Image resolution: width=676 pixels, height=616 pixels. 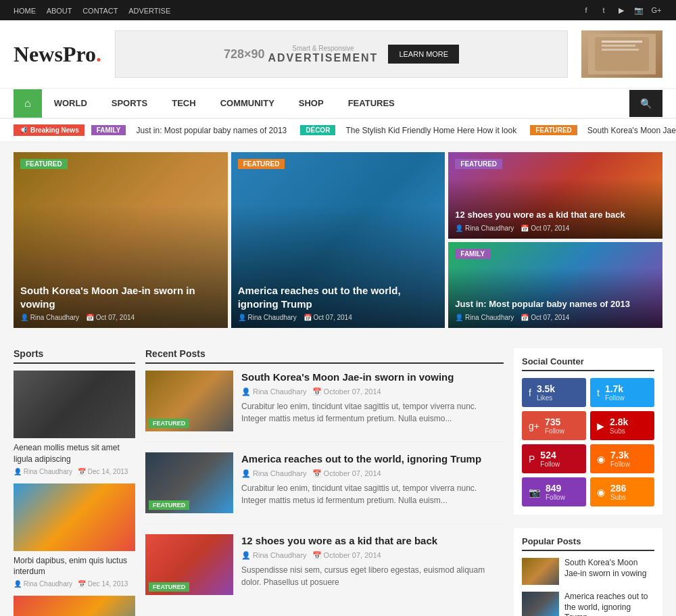 I want to click on rss-counter-2: ◉ 286 Subs, so click(x=622, y=492).